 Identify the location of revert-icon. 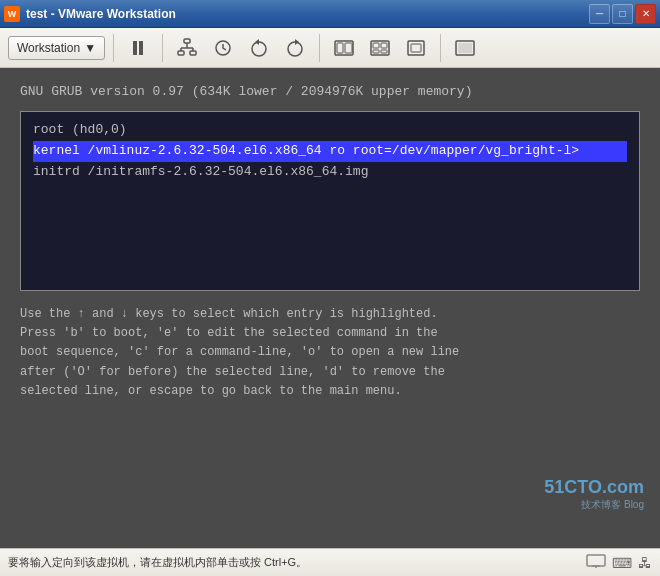
(259, 48).